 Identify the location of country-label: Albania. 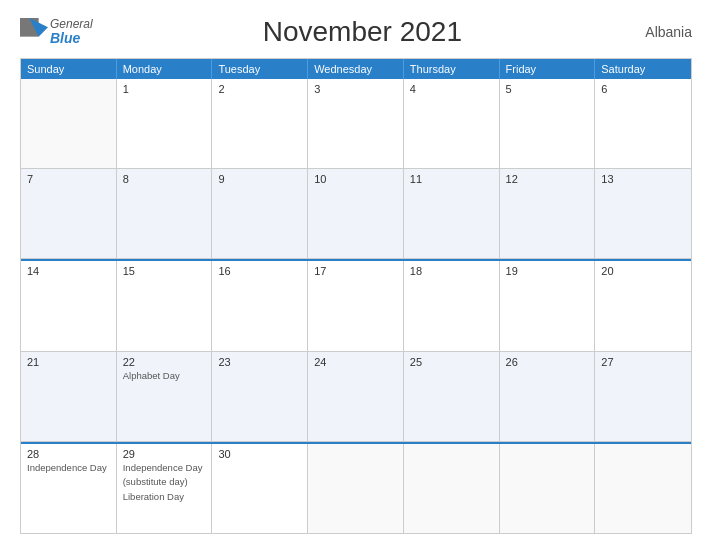
(662, 32).